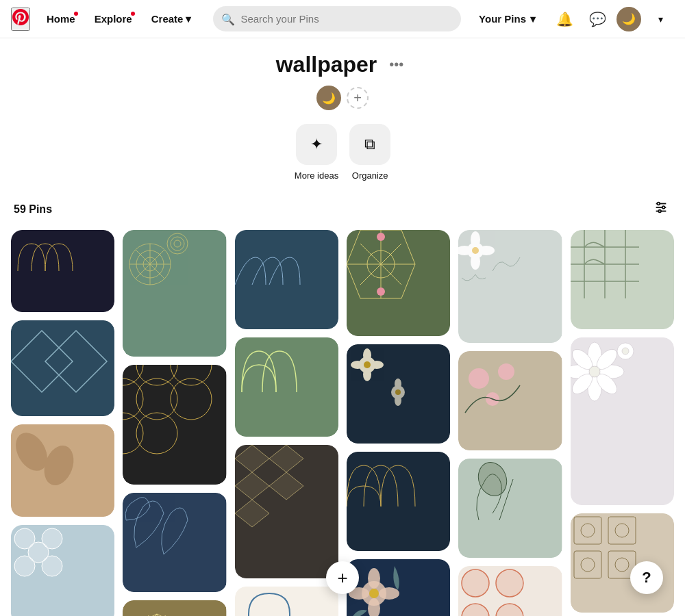  What do you see at coordinates (660, 19) in the screenshot?
I see `account-dropdown-button: ▾` at bounding box center [660, 19].